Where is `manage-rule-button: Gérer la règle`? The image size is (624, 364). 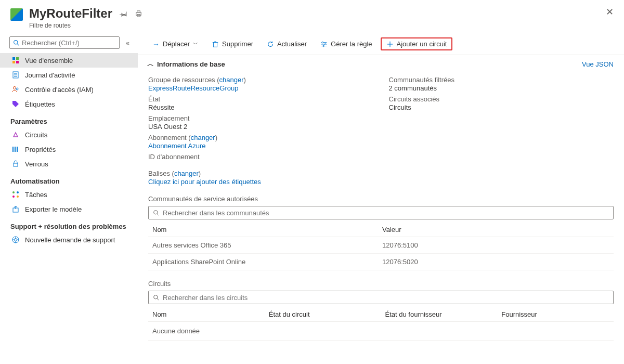 manage-rule-button: Gérer la règle is located at coordinates (346, 44).